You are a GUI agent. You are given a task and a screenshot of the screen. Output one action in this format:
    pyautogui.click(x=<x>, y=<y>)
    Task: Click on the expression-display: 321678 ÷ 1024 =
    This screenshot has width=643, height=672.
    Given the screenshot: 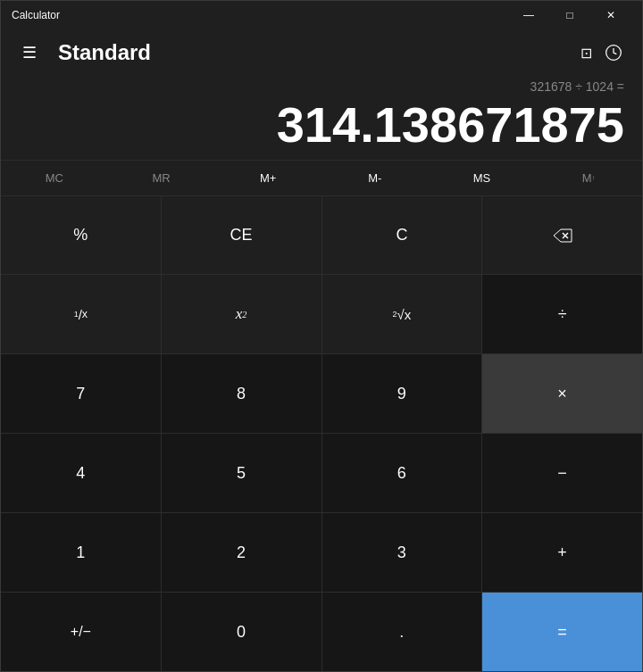 What is the action you would take?
    pyautogui.click(x=322, y=88)
    